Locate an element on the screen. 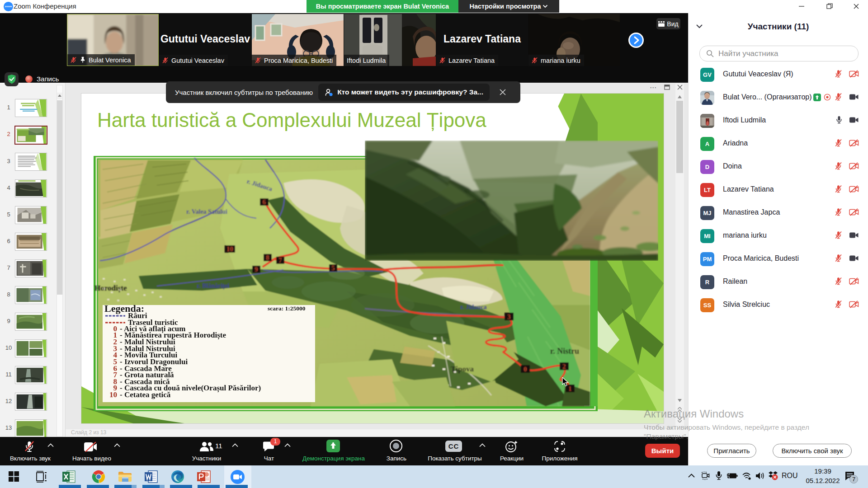 The image size is (868, 488). svg-text: 6 is located at coordinates (264, 202).